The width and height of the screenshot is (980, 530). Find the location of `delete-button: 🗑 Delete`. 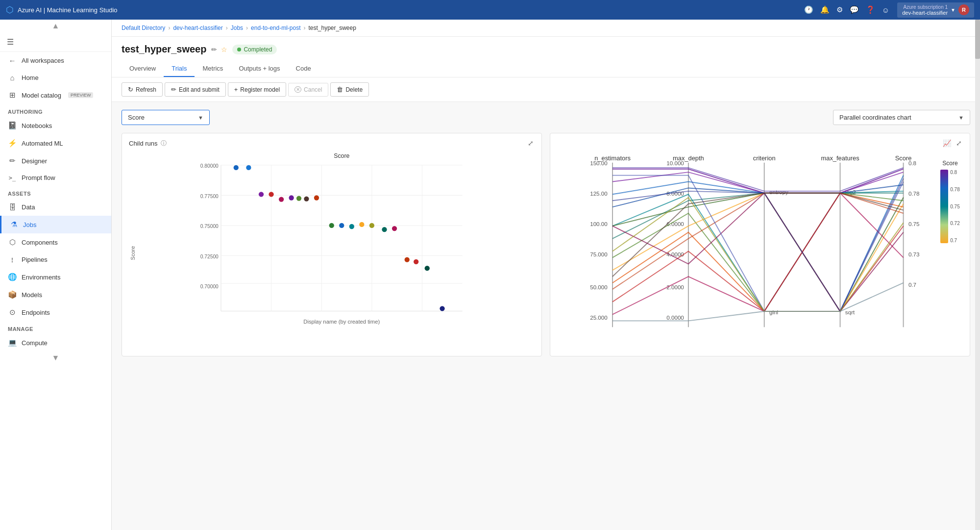

delete-button: 🗑 Delete is located at coordinates (350, 89).